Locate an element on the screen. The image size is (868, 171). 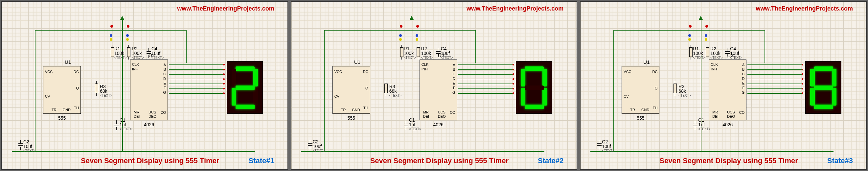
seg-out-labels: A B C D E F G is located at coordinates (743, 79).